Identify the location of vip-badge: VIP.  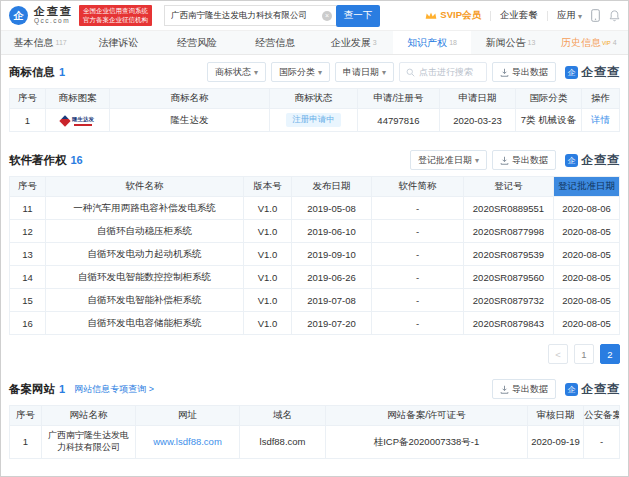
(606, 43).